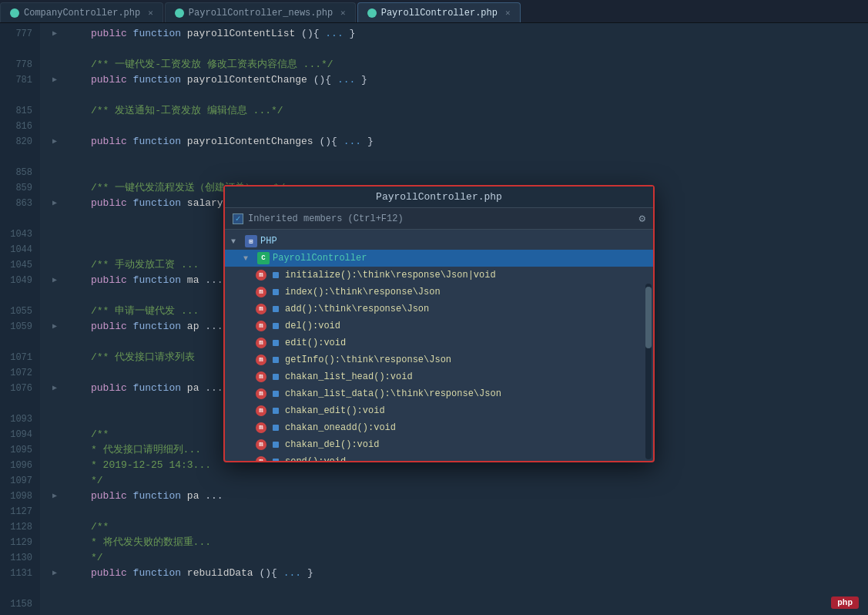 The image size is (868, 615). What do you see at coordinates (151, 12) in the screenshot?
I see `tab-close-company: ✕` at bounding box center [151, 12].